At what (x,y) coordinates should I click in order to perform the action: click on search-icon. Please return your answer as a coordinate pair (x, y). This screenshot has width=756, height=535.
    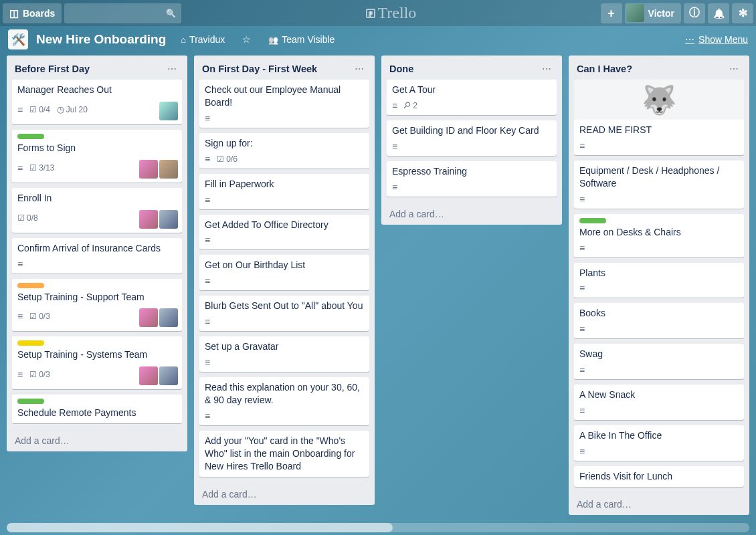
    Looking at the image, I should click on (171, 13).